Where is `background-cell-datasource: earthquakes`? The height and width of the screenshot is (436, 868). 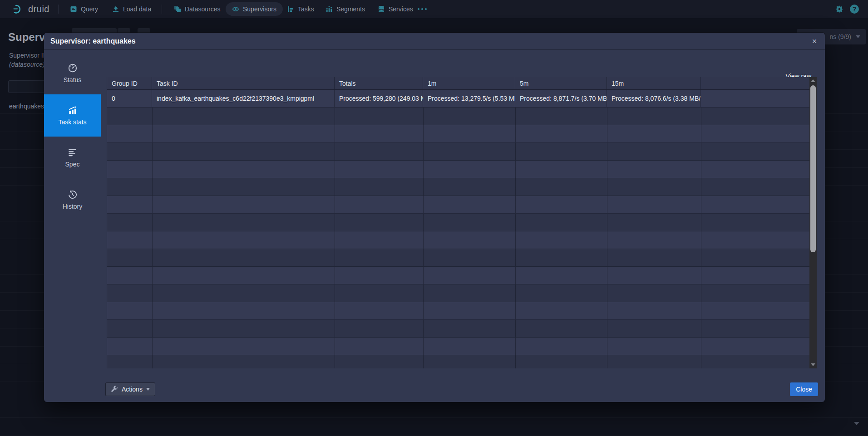 background-cell-datasource: earthquakes is located at coordinates (26, 106).